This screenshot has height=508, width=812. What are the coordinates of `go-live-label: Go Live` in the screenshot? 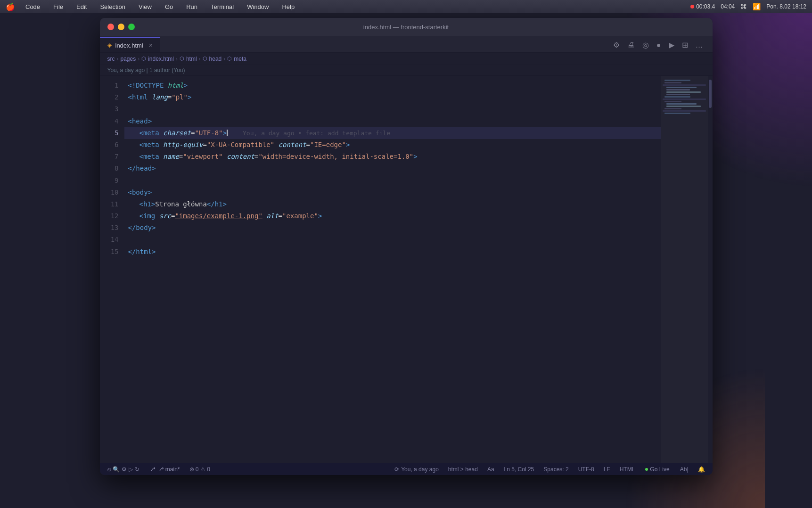 It's located at (660, 469).